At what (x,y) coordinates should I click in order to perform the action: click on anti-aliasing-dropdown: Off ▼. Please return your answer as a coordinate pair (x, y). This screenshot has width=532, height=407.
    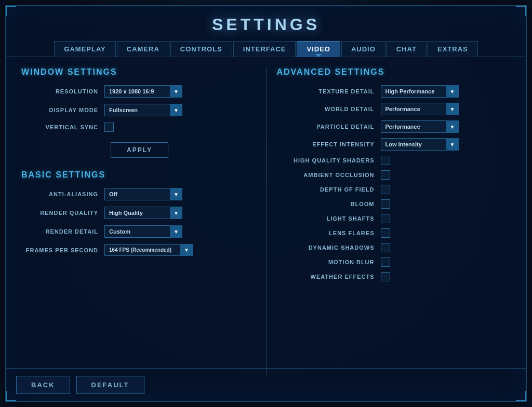
    Looking at the image, I should click on (143, 194).